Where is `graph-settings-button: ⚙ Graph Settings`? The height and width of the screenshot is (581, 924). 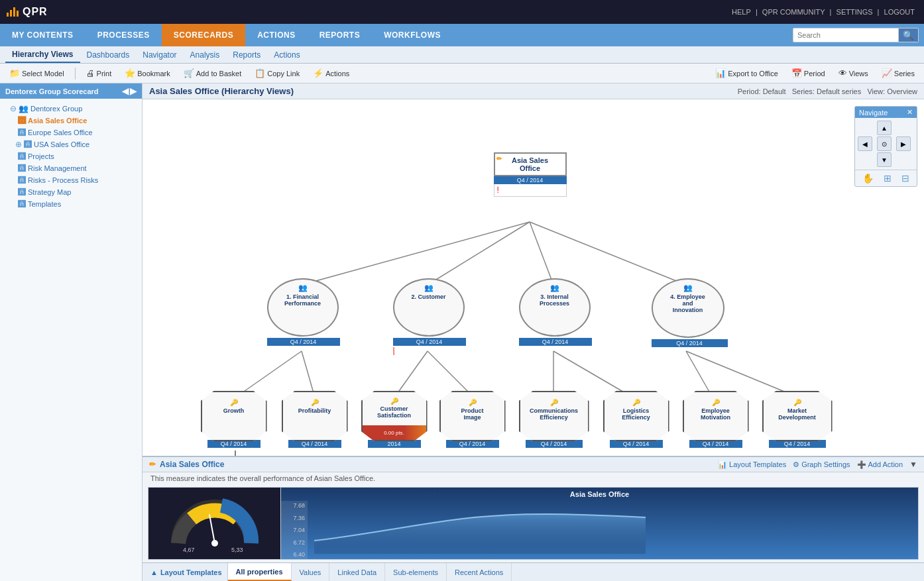
graph-settings-button: ⚙ Graph Settings is located at coordinates (821, 465).